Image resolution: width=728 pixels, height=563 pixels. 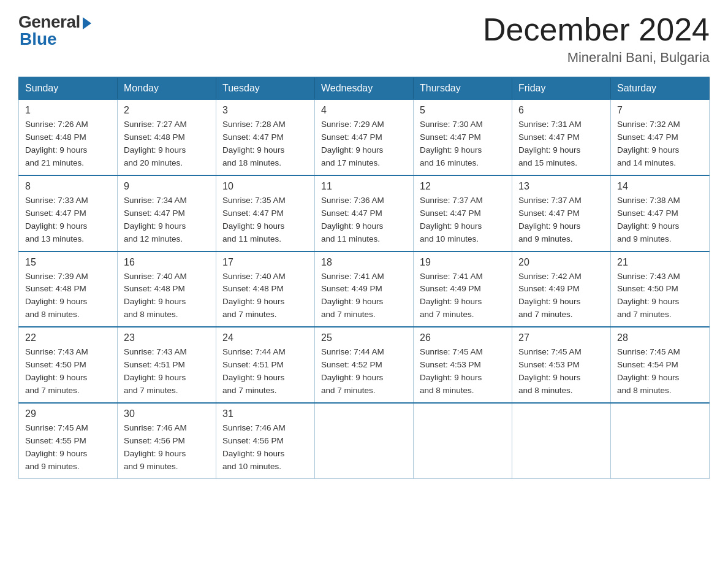 I want to click on day-info: Sunrise: 7:32 AMSunset: 4:47 PMDaylight:…, so click(x=648, y=144).